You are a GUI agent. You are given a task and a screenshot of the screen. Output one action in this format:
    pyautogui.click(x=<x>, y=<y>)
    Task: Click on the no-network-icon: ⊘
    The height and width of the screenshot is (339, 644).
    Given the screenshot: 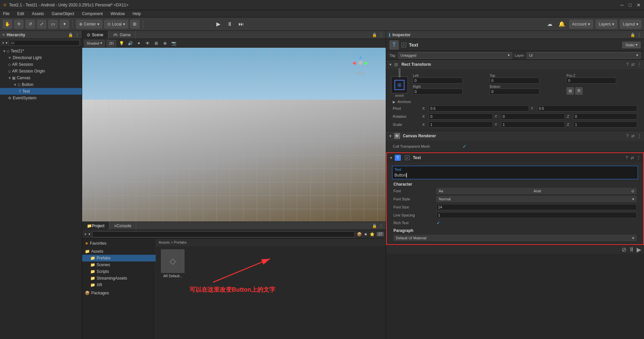 What is the action you would take?
    pyautogui.click(x=624, y=250)
    